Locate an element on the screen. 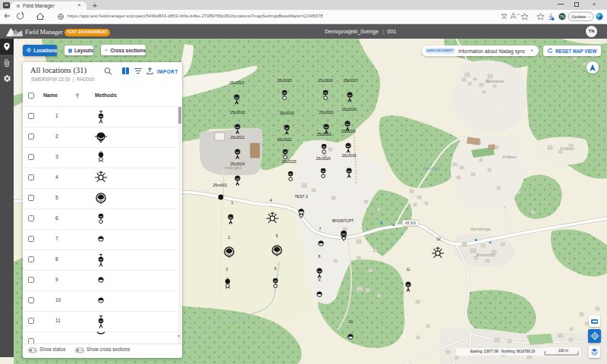 The width and height of the screenshot is (607, 364). svg-text: Update is located at coordinates (579, 17).